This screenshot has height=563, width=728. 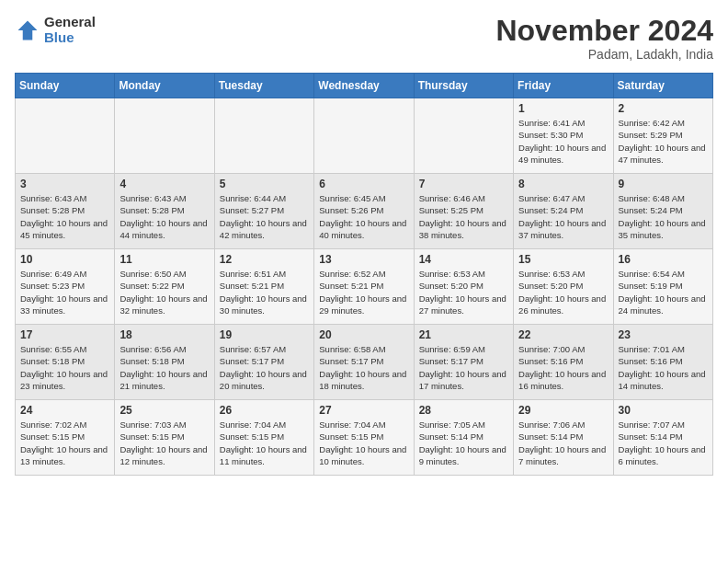 What do you see at coordinates (165, 287) in the screenshot?
I see `calendar-cell: 11Sunrise: 6:50 AM Sunset: 5:22 PM Dayli…` at bounding box center [165, 287].